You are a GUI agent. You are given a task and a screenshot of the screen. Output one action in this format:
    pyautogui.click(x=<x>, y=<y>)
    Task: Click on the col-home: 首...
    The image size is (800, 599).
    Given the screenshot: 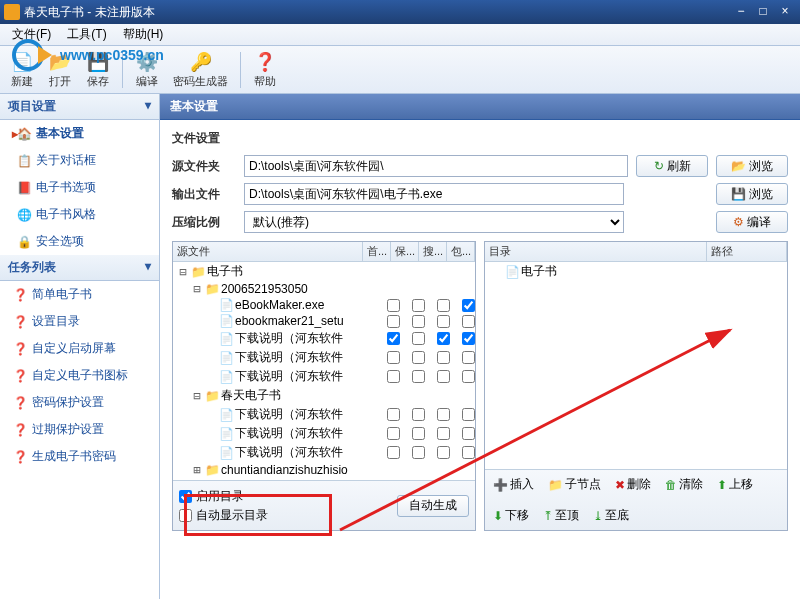 What is the action you would take?
    pyautogui.click(x=377, y=252)
    